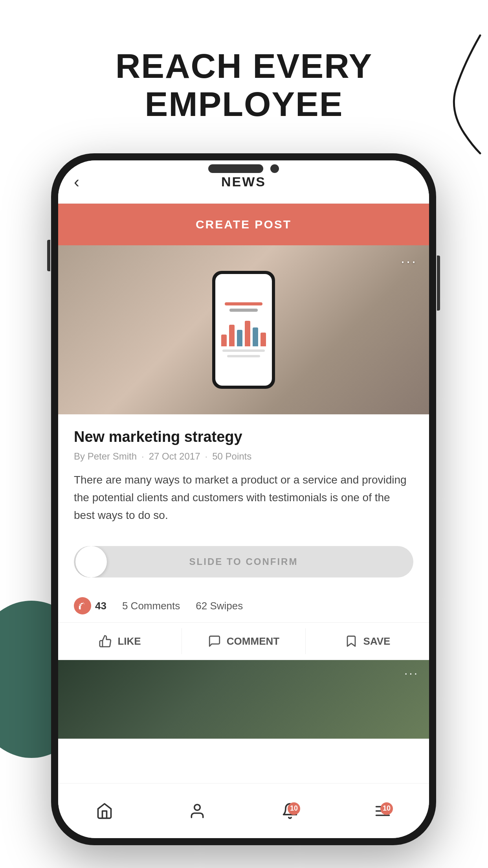  What do you see at coordinates (129, 642) in the screenshot?
I see `like-label: LIKE` at bounding box center [129, 642].